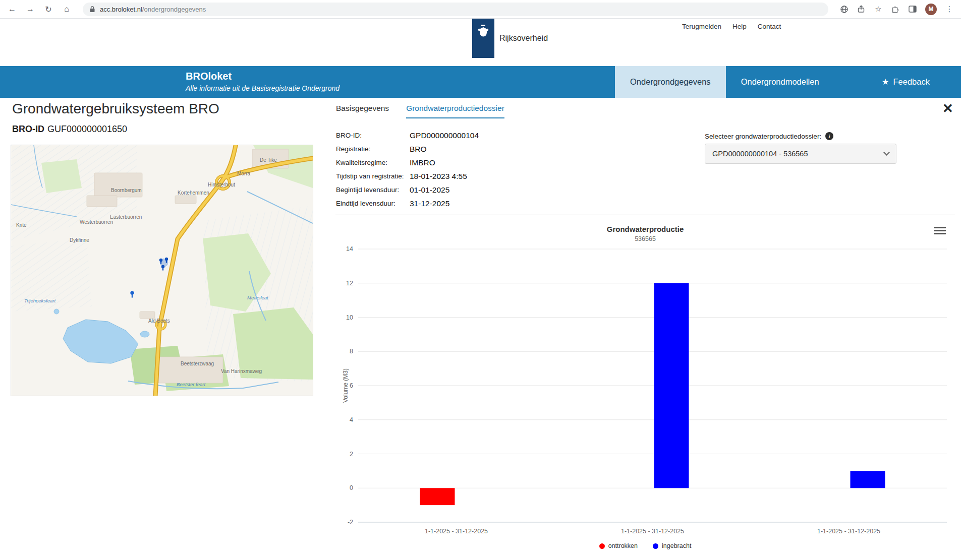  What do you see at coordinates (373, 135) in the screenshot?
I see `field-label: BRO-ID:` at bounding box center [373, 135].